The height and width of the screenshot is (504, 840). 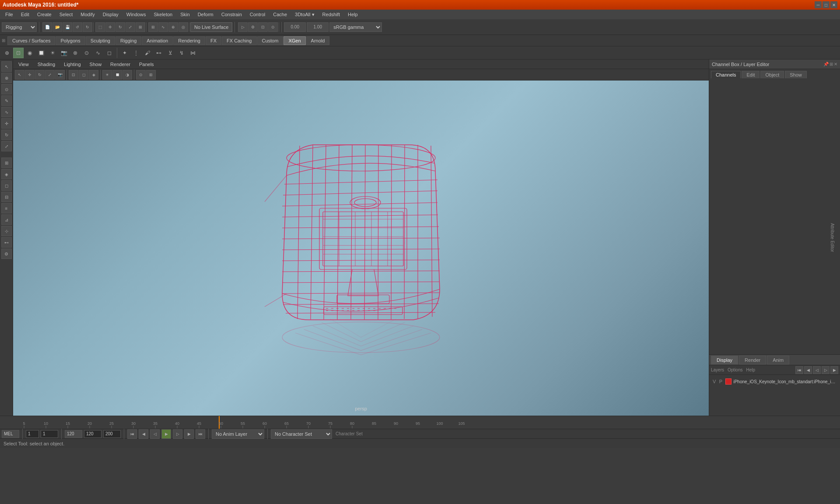 What do you see at coordinates (158, 41) in the screenshot?
I see `module-animation: Animation` at bounding box center [158, 41].